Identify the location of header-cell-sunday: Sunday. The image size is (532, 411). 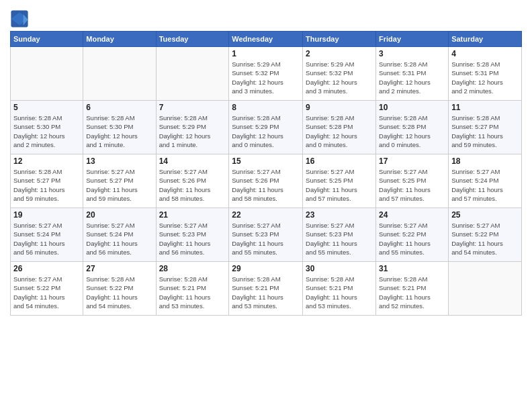
(47, 39).